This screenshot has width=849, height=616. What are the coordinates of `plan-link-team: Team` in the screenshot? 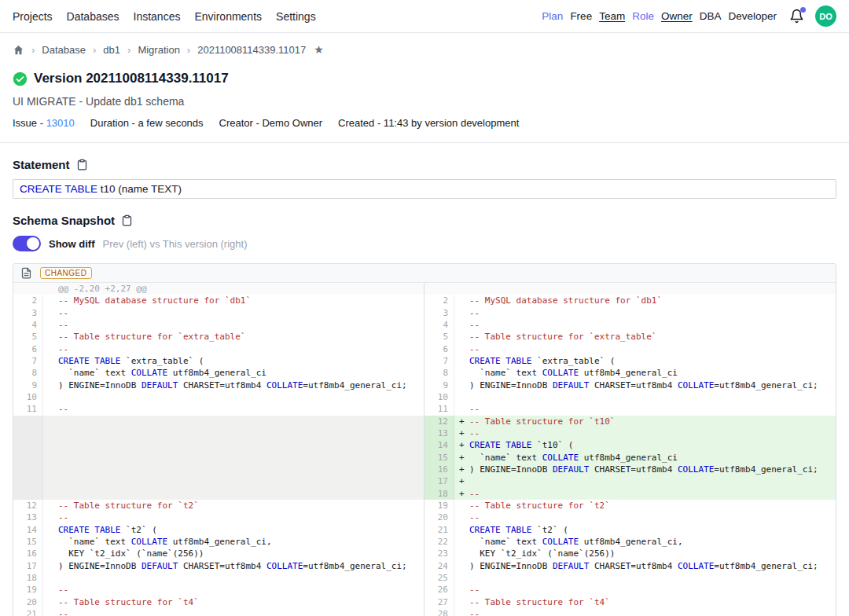 It's located at (612, 16).